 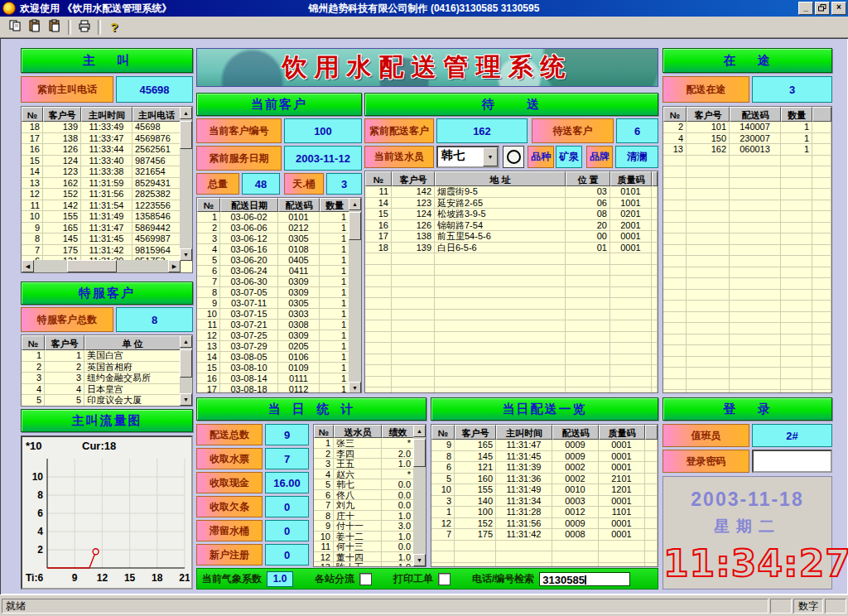 I want to click on table-row: 17138前五里54-5-6000001, so click(x=512, y=237).